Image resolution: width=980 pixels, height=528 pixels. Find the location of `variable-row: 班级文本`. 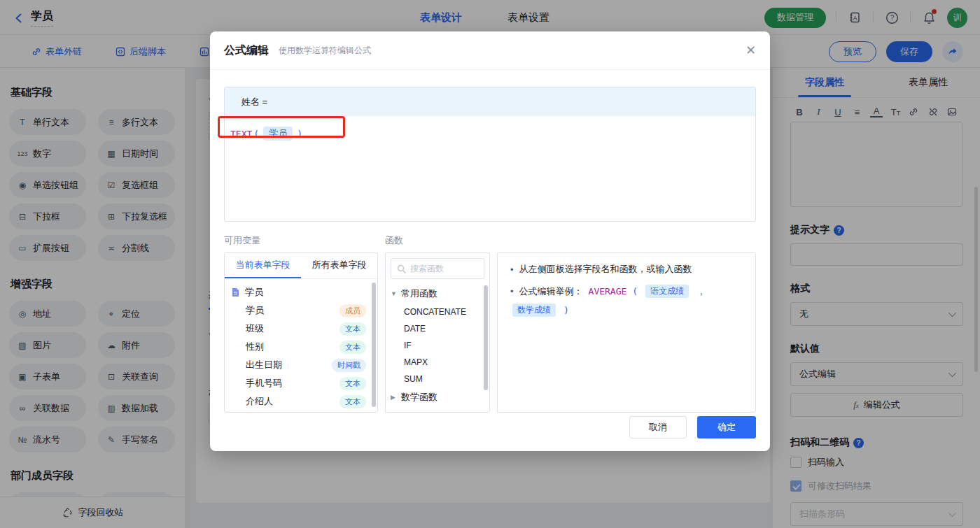

variable-row: 班级文本 is located at coordinates (301, 329).